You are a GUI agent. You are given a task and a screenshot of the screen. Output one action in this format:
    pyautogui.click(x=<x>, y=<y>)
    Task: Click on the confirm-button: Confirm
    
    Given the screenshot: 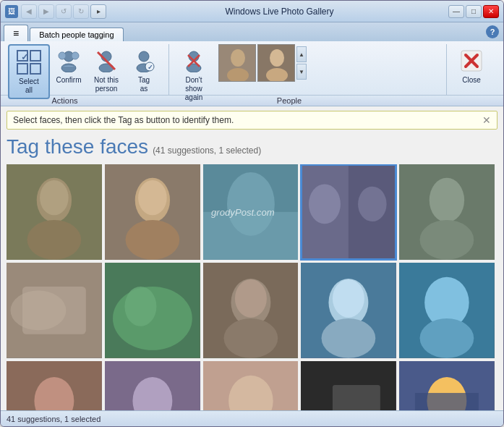 What is the action you would take?
    pyautogui.click(x=69, y=66)
    